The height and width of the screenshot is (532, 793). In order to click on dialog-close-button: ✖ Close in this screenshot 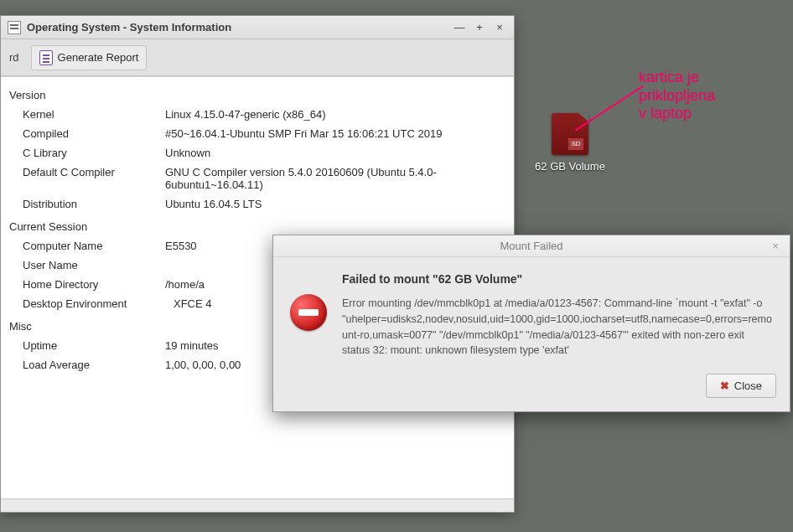, I will do `click(741, 385)`.